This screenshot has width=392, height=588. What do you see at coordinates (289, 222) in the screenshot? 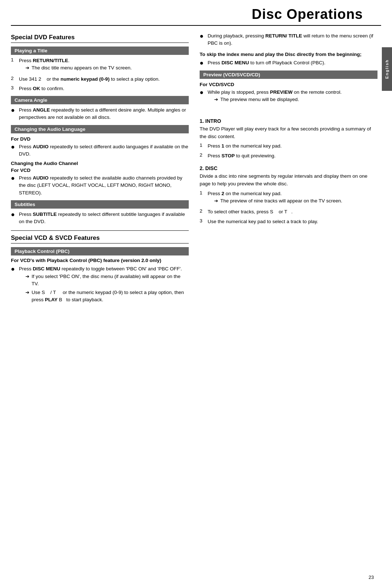
I see `disc-item-3: 3 Use the numerical key pad to select a …` at bounding box center [289, 222].